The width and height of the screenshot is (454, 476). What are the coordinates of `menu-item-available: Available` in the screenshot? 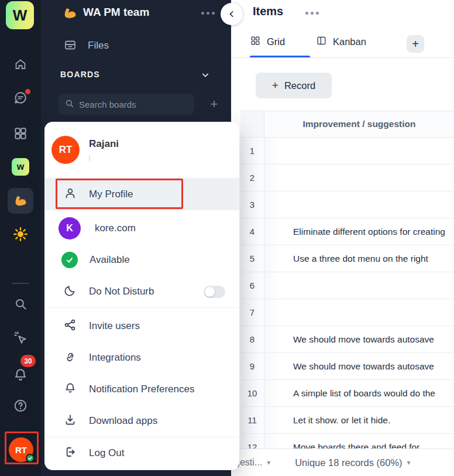 It's located at (142, 260).